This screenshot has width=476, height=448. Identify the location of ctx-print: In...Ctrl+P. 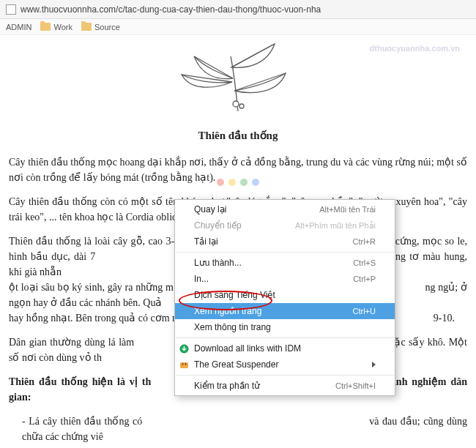
(285, 279).